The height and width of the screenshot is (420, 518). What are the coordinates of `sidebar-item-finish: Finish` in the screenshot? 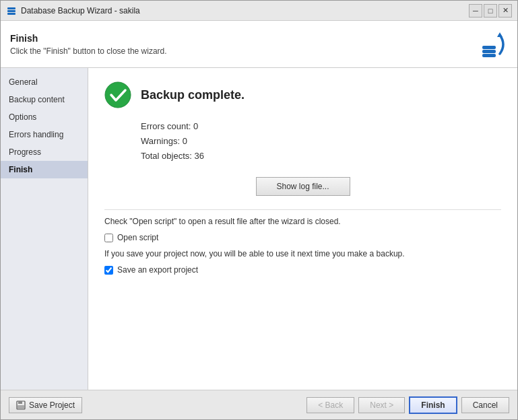 It's located at (44, 170).